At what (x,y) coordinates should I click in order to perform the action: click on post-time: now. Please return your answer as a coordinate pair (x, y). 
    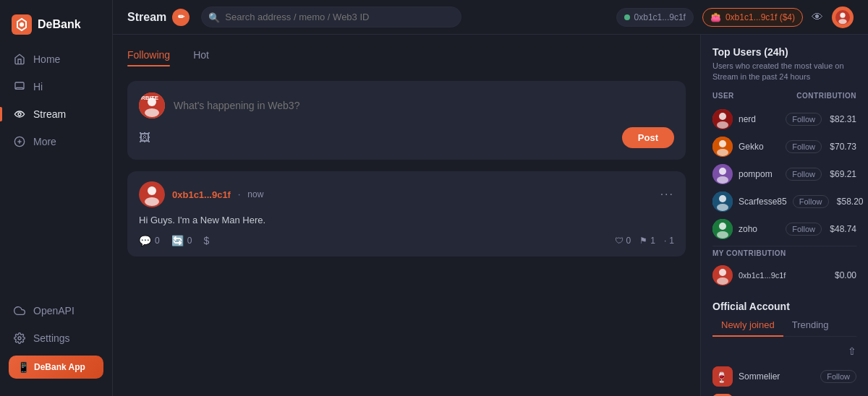
    Looking at the image, I should click on (255, 194).